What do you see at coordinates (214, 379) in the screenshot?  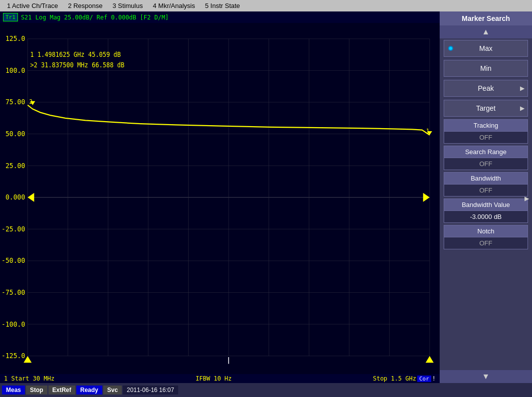 I see `chart-ifbw: IFBW 10 Hz` at bounding box center [214, 379].